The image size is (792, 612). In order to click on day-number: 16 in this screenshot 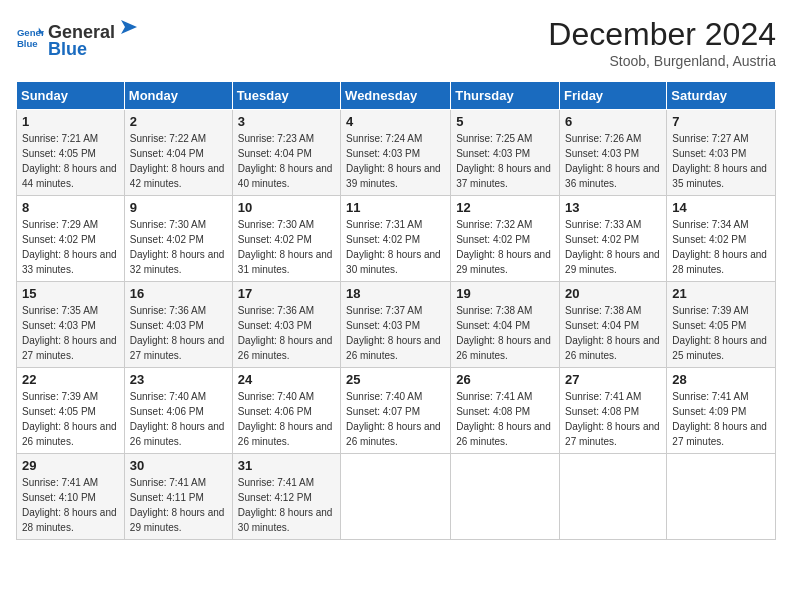, I will do `click(178, 294)`.